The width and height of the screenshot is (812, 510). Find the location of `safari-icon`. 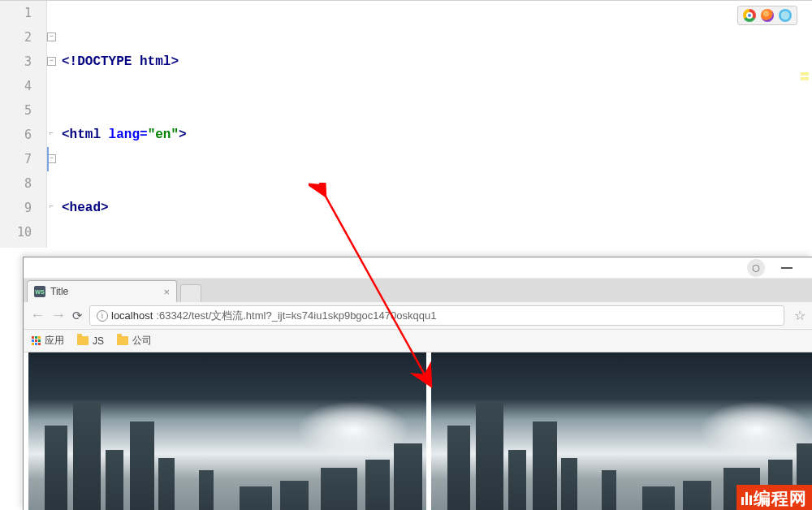

safari-icon is located at coordinates (785, 15).